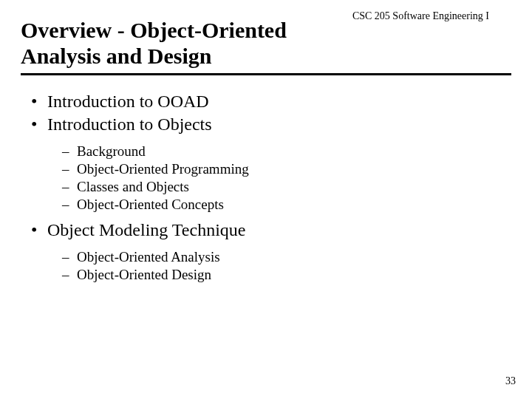 This screenshot has height=399, width=532. I want to click on bullet-item: •Introduction to Objects, so click(266, 124).